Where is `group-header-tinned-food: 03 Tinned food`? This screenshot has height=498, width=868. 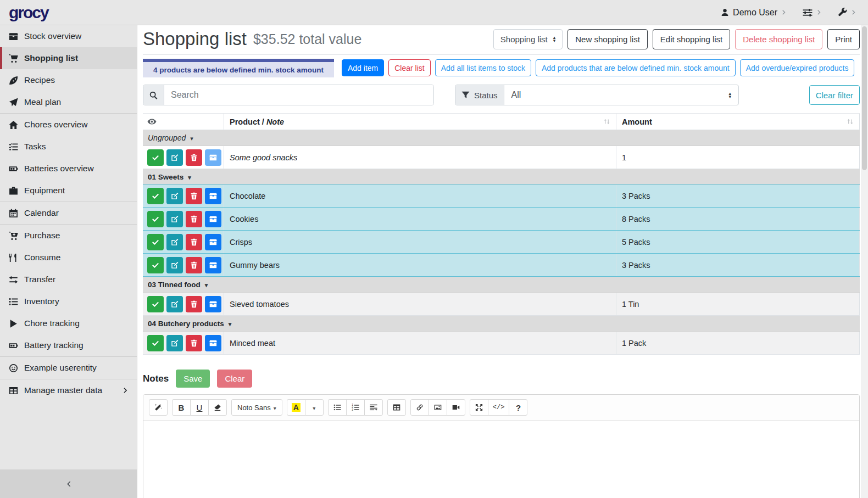
group-header-tinned-food: 03 Tinned food is located at coordinates (501, 284).